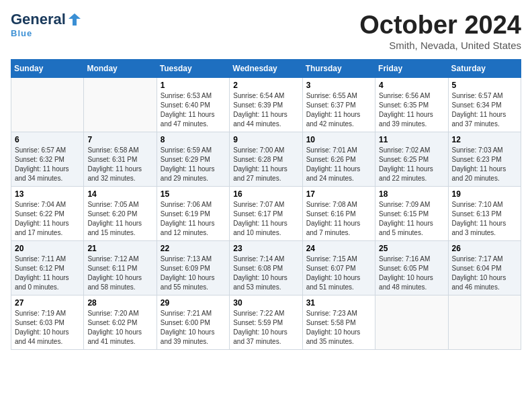 This screenshot has width=532, height=411. What do you see at coordinates (412, 105) in the screenshot?
I see `calendar-day-cell: 4Sunrise: 6:56 AMSunset: 6:35 PMDaylight…` at bounding box center [412, 105].